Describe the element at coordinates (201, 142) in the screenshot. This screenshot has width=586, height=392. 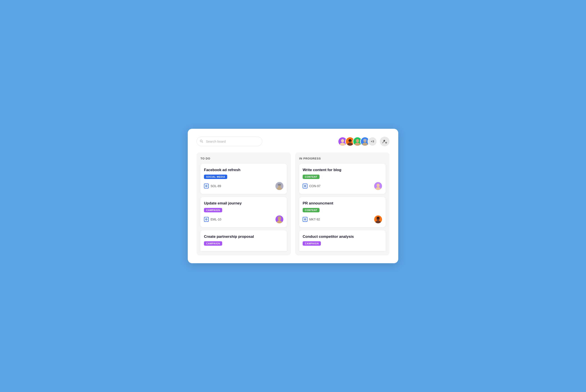
I see `search-icon` at that location.